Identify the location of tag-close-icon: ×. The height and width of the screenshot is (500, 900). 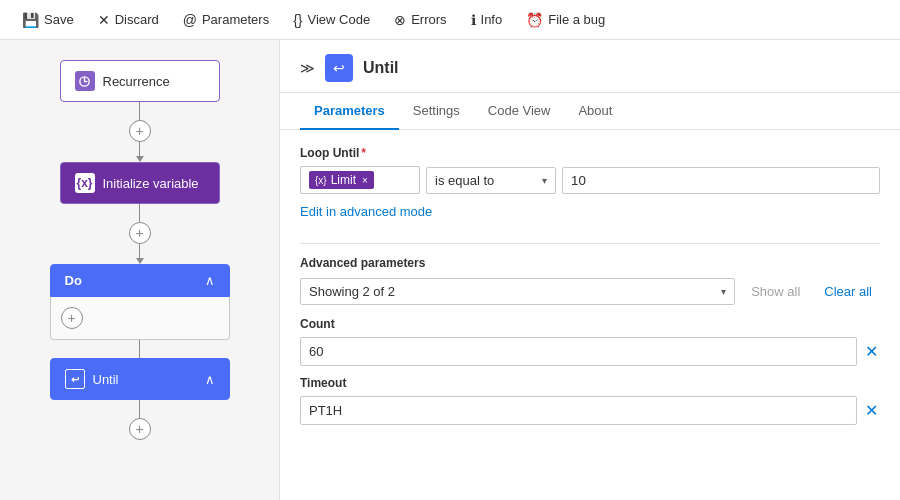
(365, 180).